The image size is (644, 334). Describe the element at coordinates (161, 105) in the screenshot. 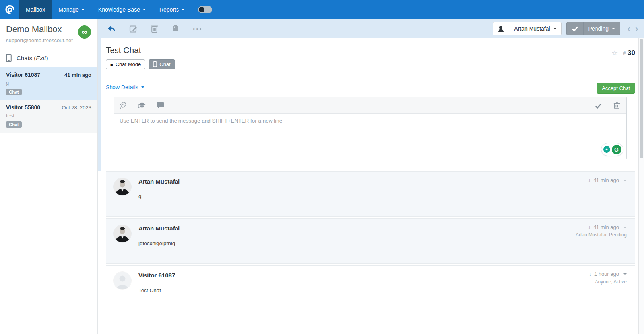

I see `speech-bubble-icon` at that location.